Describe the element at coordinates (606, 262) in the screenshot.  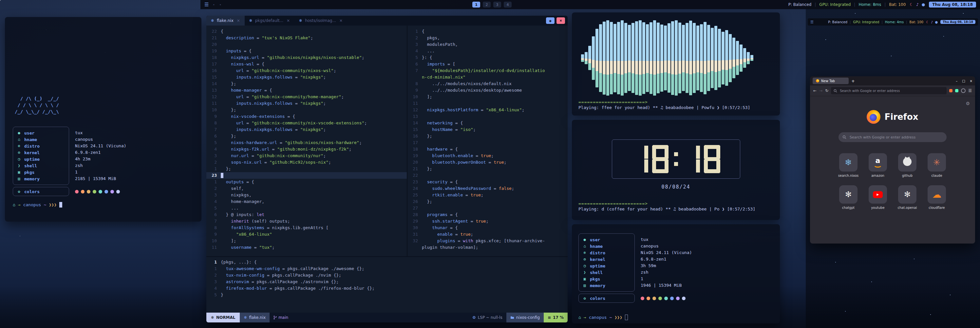
I see `fastfetch-keys-box: ●user⌂hname❄distro⚙kernel◷uptime❯shell▣p…` at that location.